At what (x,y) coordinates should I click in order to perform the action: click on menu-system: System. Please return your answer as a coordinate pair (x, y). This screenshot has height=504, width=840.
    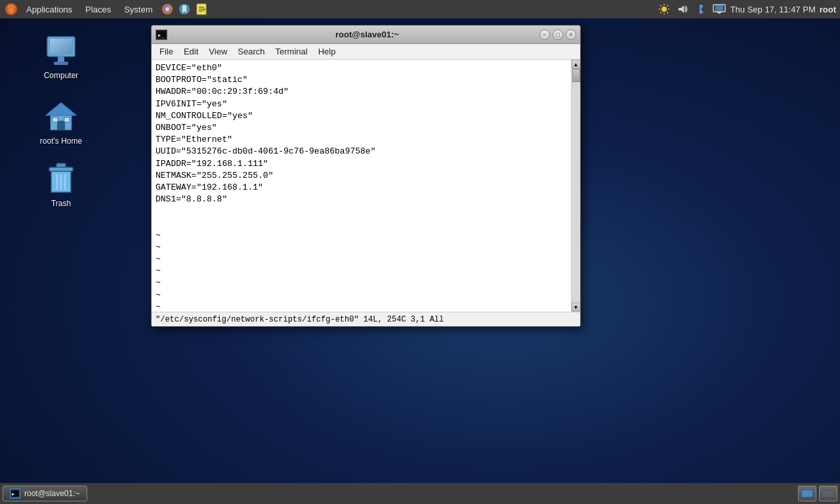
    Looking at the image, I should click on (138, 9).